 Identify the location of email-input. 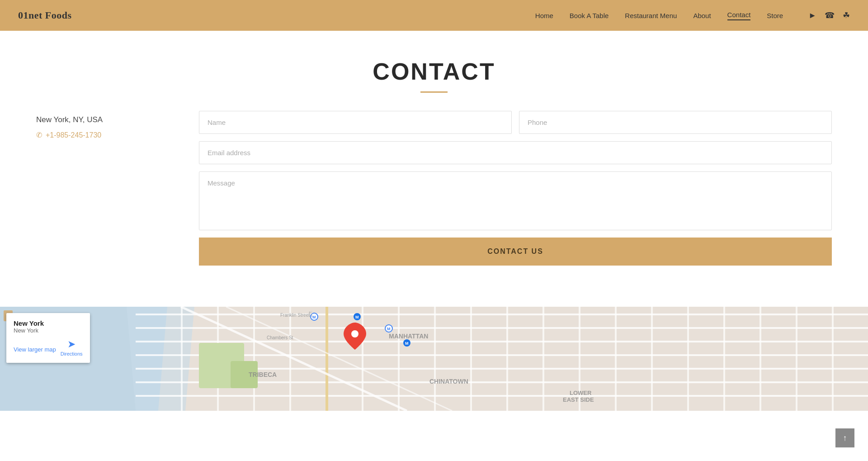
(515, 153).